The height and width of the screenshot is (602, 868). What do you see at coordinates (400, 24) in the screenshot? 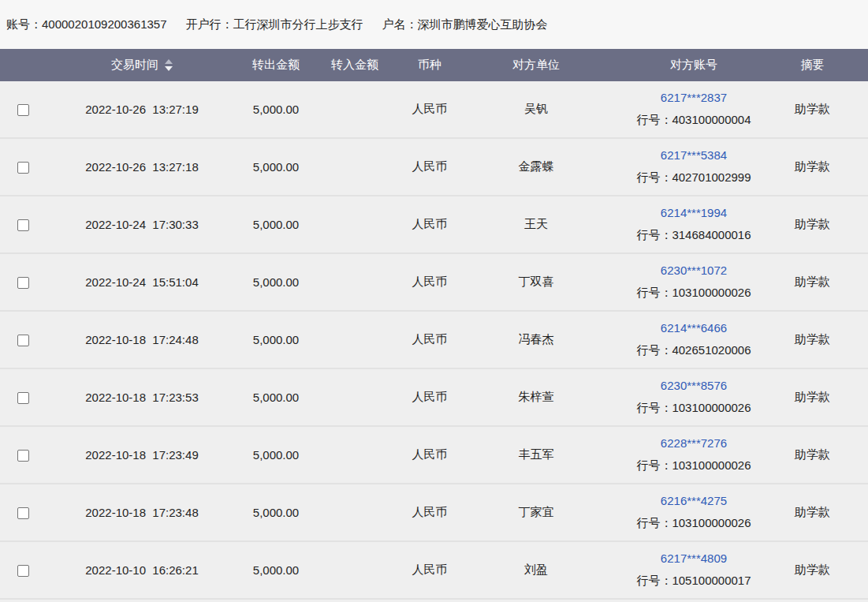
I see `account-holder-label: 户名：` at bounding box center [400, 24].